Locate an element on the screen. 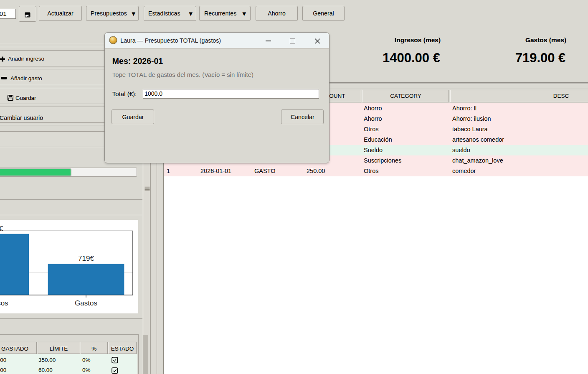 Image resolution: width=588 pixels, height=374 pixels. svg-text: Ingresos is located at coordinates (4, 303).